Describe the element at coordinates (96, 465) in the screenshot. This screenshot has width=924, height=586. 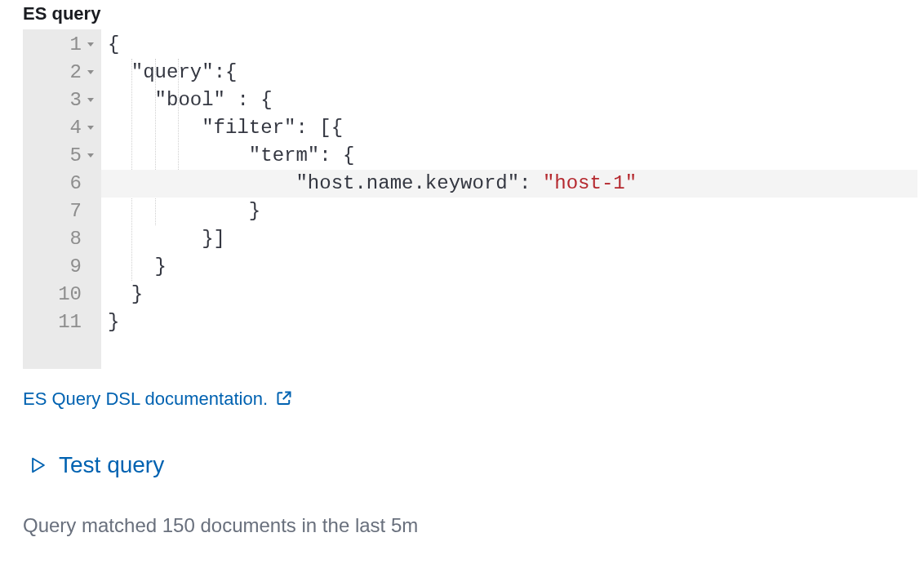
I see `test-query-button: Test query` at that location.